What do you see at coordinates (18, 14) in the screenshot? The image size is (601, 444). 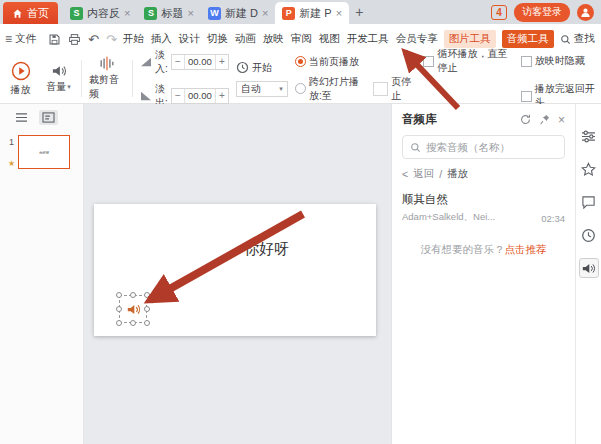 I see `home-icon` at bounding box center [18, 14].